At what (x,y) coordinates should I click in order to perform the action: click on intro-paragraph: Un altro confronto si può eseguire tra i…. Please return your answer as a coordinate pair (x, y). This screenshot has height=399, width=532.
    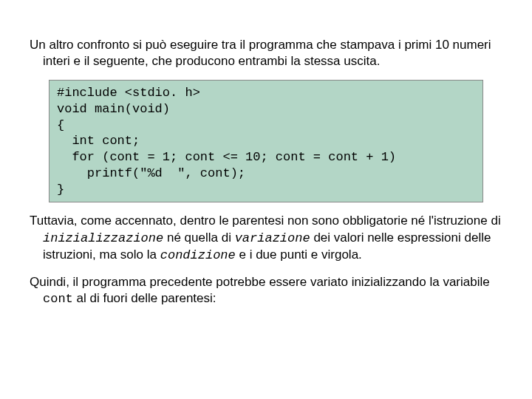
    Looking at the image, I should click on (266, 53).